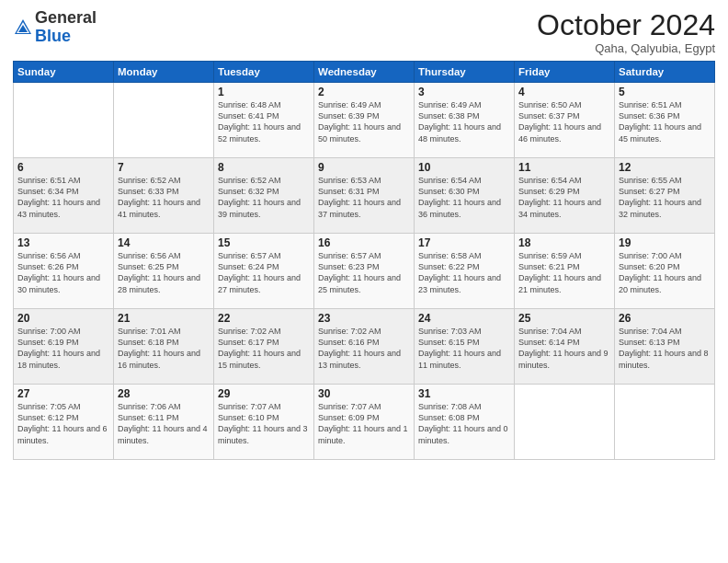  Describe the element at coordinates (364, 72) in the screenshot. I see `weekday-wednesday: Wednesday` at that location.